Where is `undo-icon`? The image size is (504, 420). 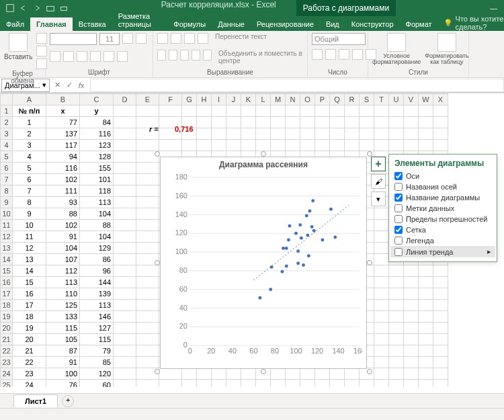
undo-icon is located at coordinates (24, 8).